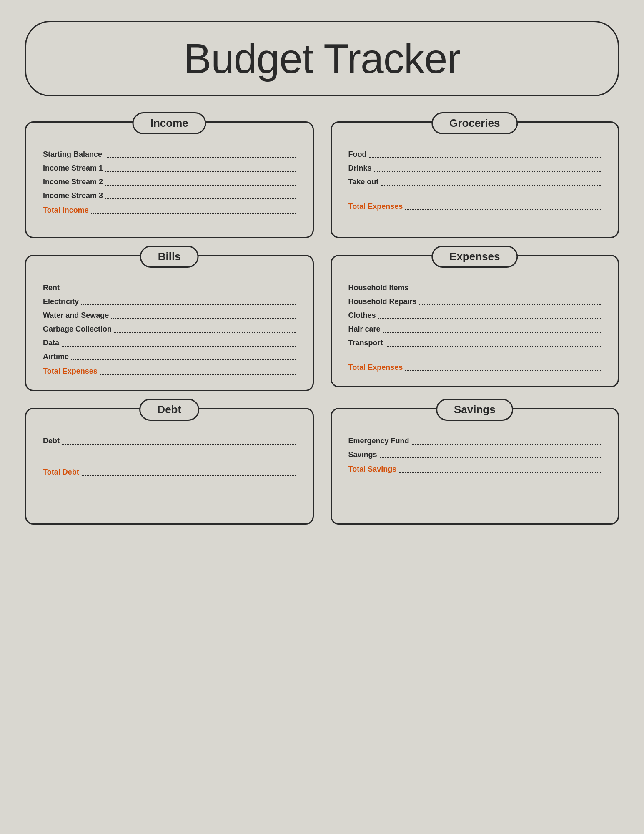 This screenshot has width=644, height=834. Describe the element at coordinates (169, 123) in the screenshot. I see `income-header: Income` at that location.